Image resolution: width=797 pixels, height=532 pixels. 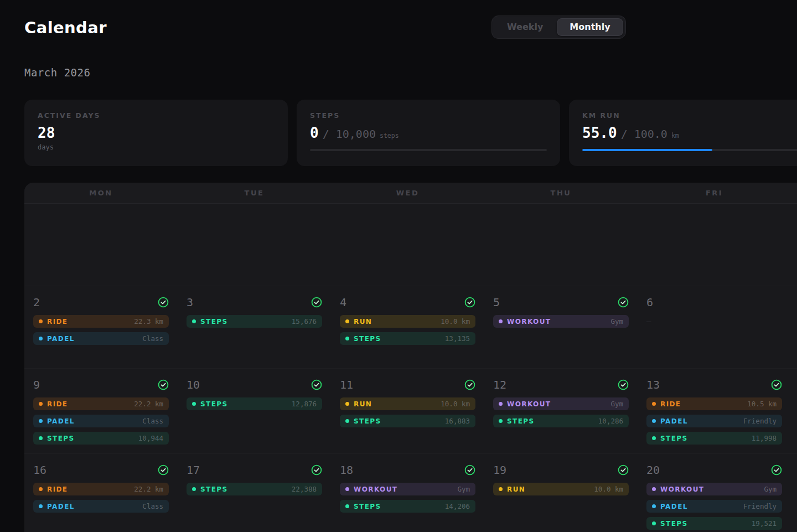 What do you see at coordinates (407, 506) in the screenshot?
I see `event-chip-steps: STEPS 14,206` at bounding box center [407, 506].